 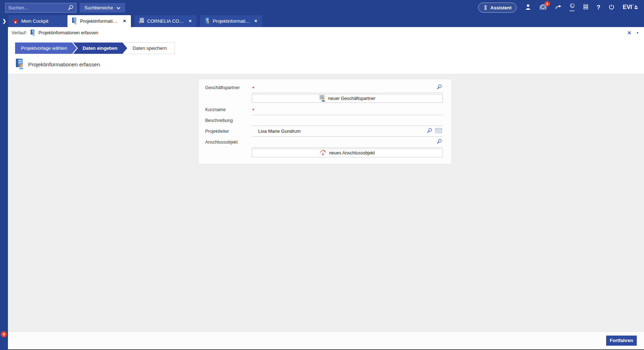 I want to click on tab-label: CORNELIA COMPLE..., so click(x=166, y=21).